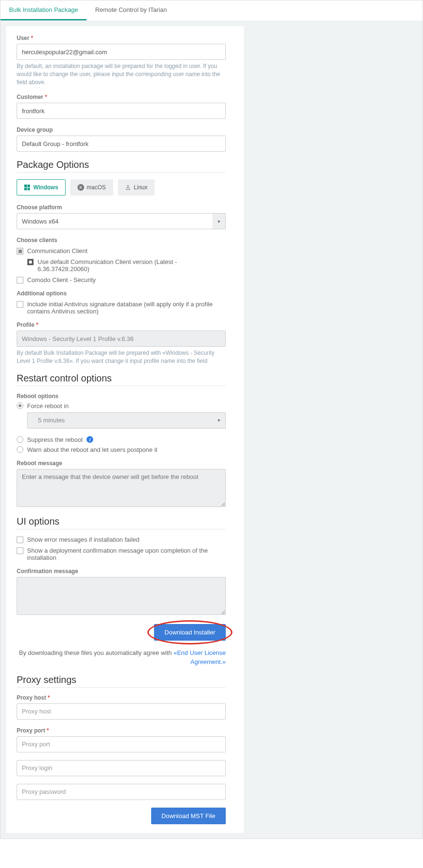 The width and height of the screenshot is (423, 868). Describe the element at coordinates (128, 187) in the screenshot. I see `linux-icon: ♙` at that location.